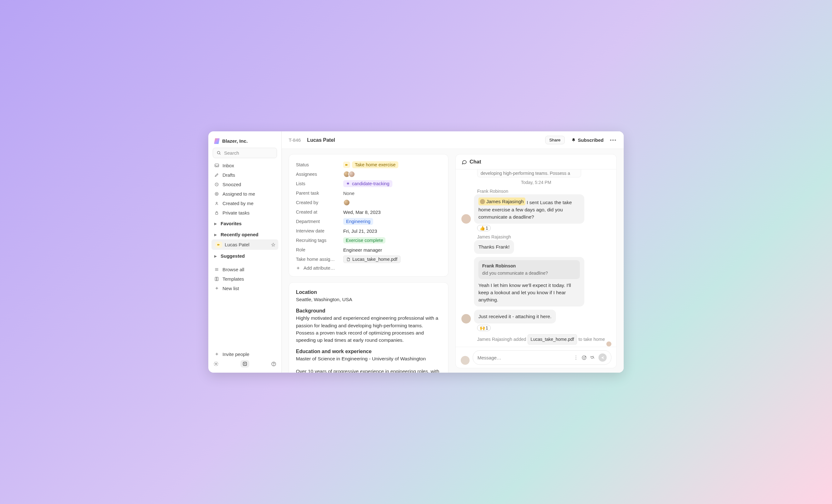  Describe the element at coordinates (588, 140) in the screenshot. I see `subscribed-toggle: Subscribed` at that location.